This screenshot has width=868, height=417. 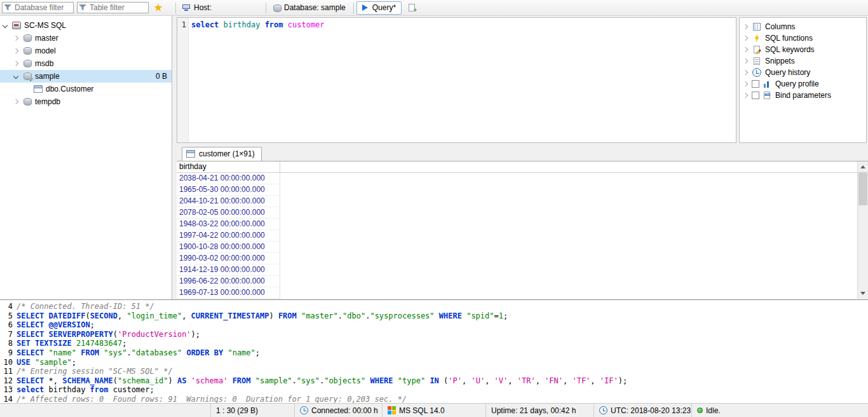 I want to click on sql-token: 'FN', so click(x=554, y=381).